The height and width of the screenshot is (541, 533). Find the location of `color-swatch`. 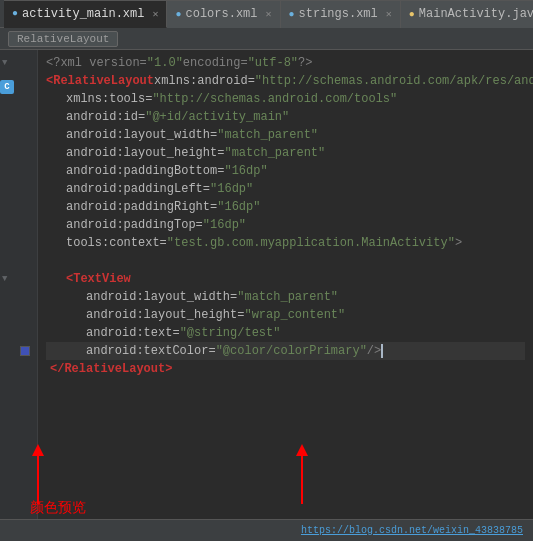

color-swatch is located at coordinates (25, 351).